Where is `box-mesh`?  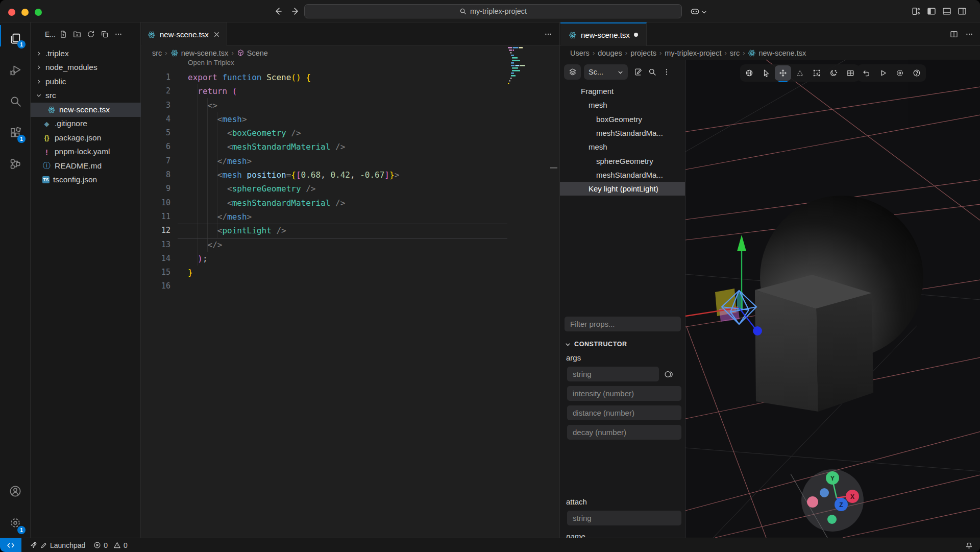
box-mesh is located at coordinates (814, 343).